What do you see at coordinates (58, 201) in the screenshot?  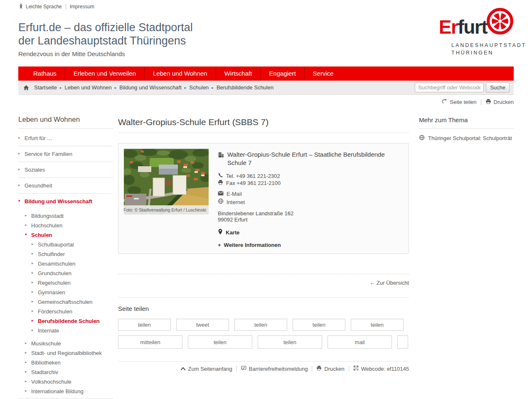 I see `sidebar-item-label: Bildung und Wissenschaft` at bounding box center [58, 201].